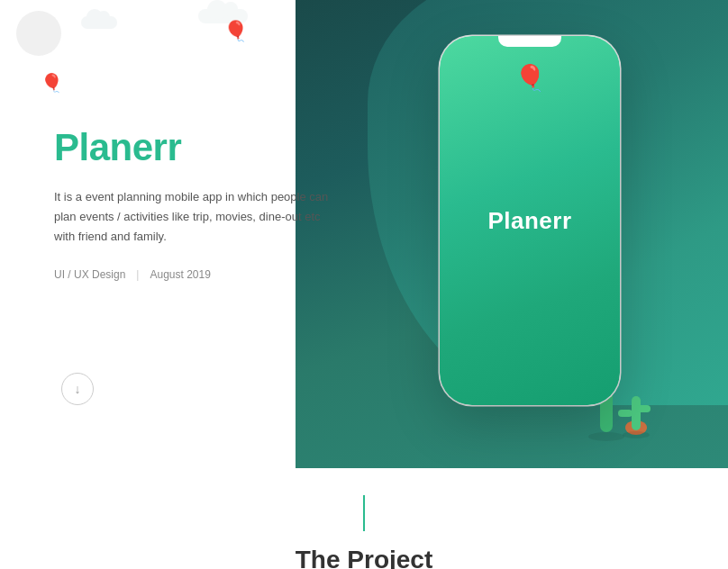  What do you see at coordinates (364, 513) in the screenshot?
I see `section-divider` at bounding box center [364, 513].